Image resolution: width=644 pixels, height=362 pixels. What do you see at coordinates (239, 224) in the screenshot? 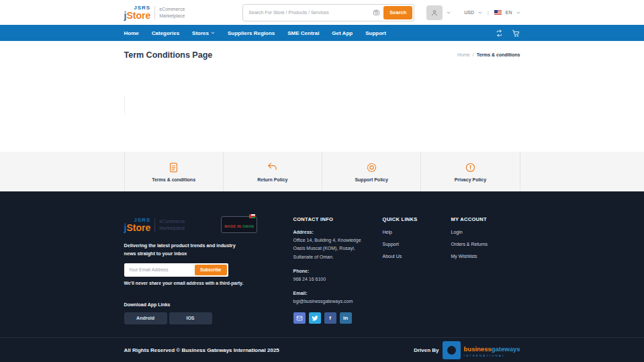
I see `made-in-oman-badge: MADE IN OMAN` at bounding box center [239, 224].